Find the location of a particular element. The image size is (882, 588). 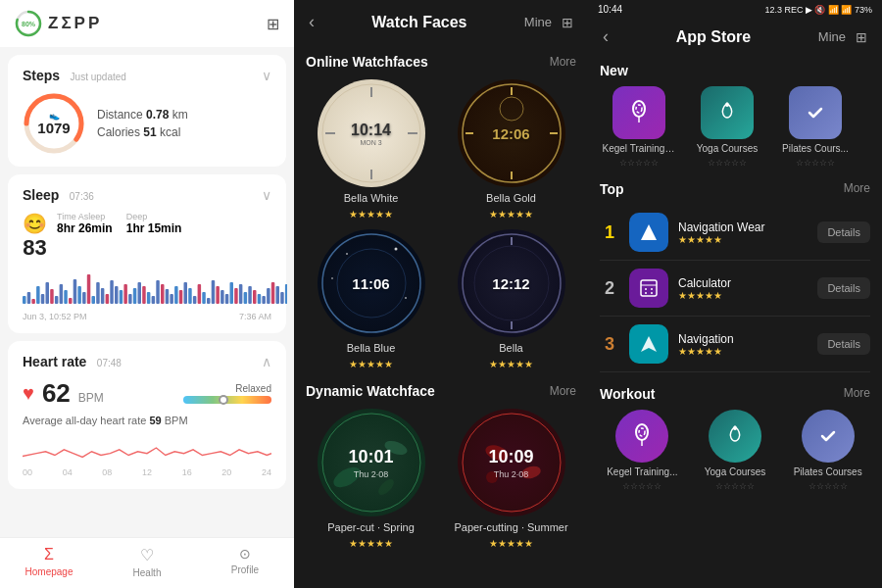

app-kegel-new: Kegel Training C... ☆☆☆☆☆ is located at coordinates (639, 127).